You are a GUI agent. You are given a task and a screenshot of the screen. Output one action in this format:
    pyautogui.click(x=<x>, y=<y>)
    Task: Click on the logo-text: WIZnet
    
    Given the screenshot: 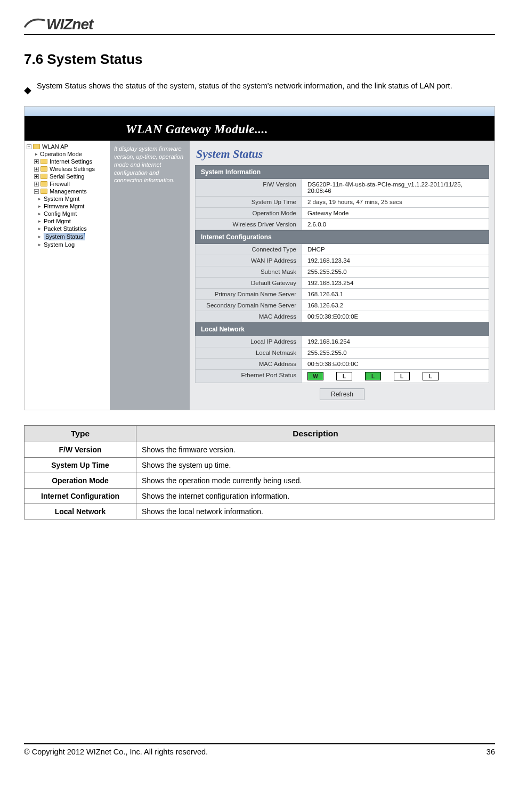 What is the action you would take?
    pyautogui.click(x=69, y=25)
    